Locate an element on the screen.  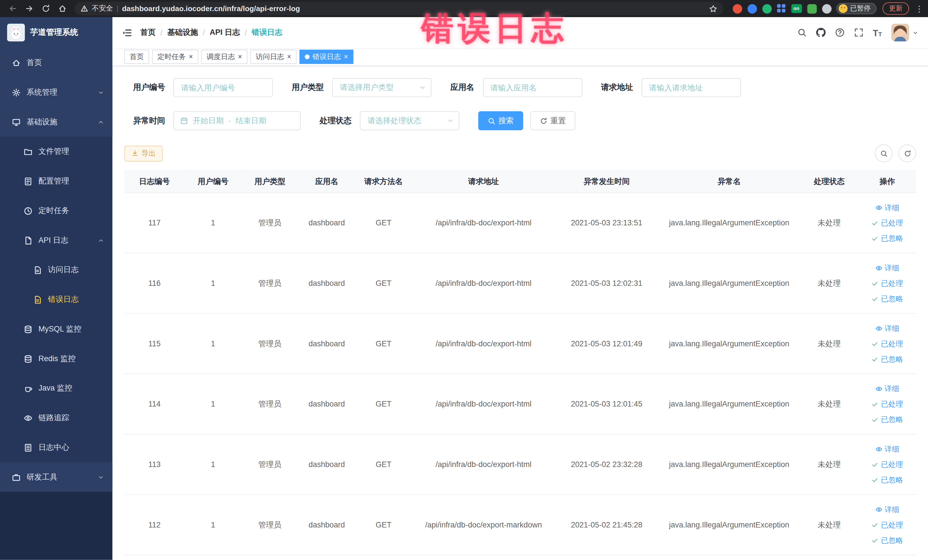
extension-icon-leaf is located at coordinates (812, 8).